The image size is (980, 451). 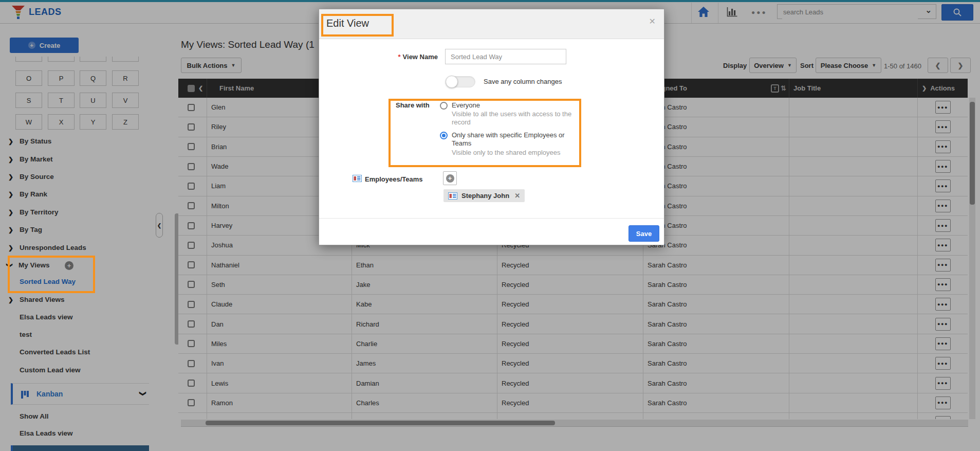 What do you see at coordinates (653, 22) in the screenshot?
I see `close-icon: ✕` at bounding box center [653, 22].